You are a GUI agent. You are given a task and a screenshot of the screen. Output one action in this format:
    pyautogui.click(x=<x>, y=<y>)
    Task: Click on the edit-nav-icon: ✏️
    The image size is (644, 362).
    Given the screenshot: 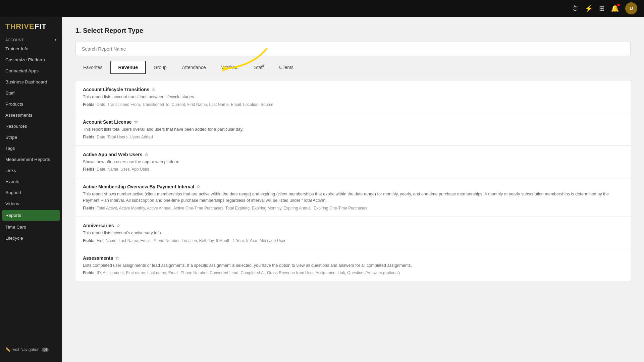 What is the action you would take?
    pyautogui.click(x=8, y=350)
    